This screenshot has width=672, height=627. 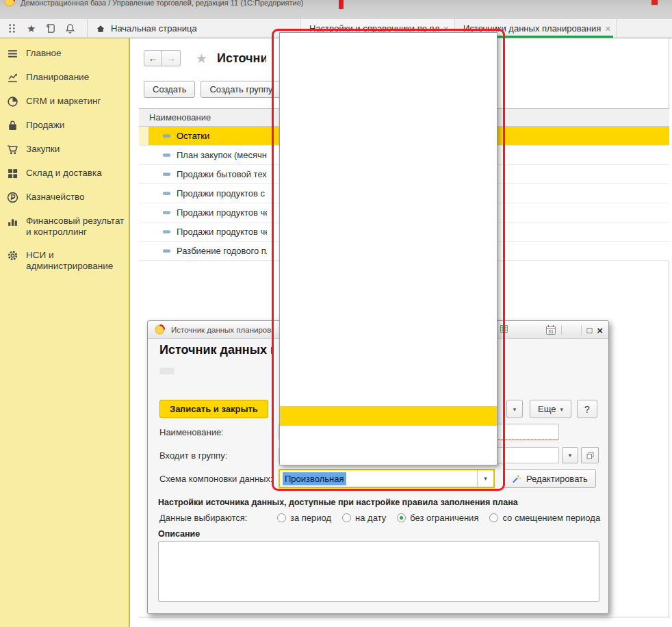 I want to click on radio-label: за период, so click(x=311, y=517).